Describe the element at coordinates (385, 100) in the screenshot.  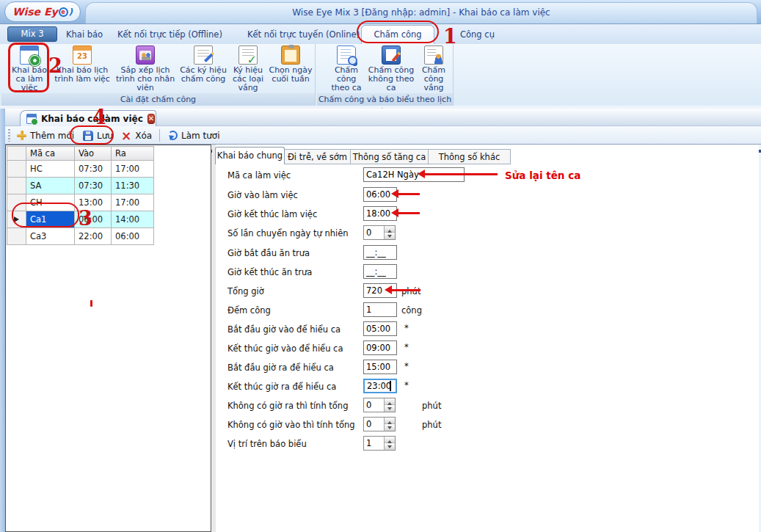
I see `ribbon-group-caption: Chấm công và báo biểu theo lịch trình` at that location.